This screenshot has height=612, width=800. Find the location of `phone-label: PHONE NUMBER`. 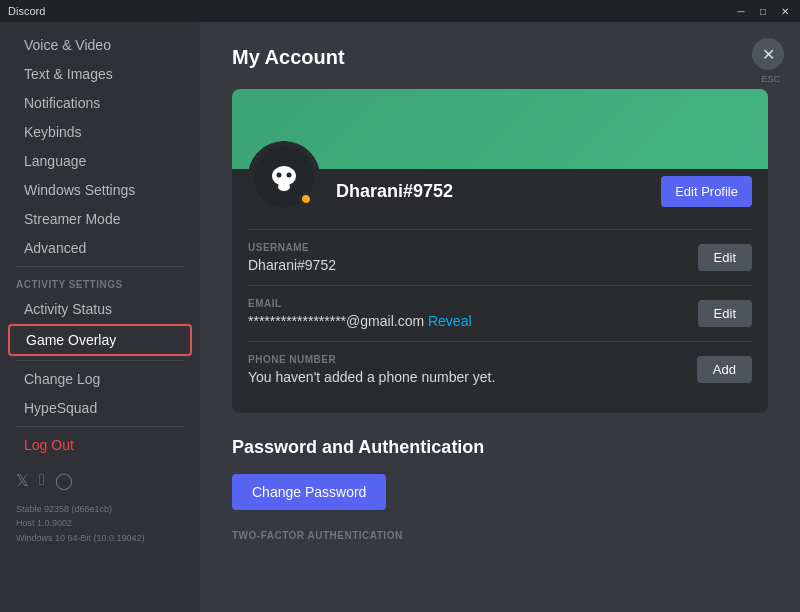

phone-label: PHONE NUMBER is located at coordinates (372, 360).